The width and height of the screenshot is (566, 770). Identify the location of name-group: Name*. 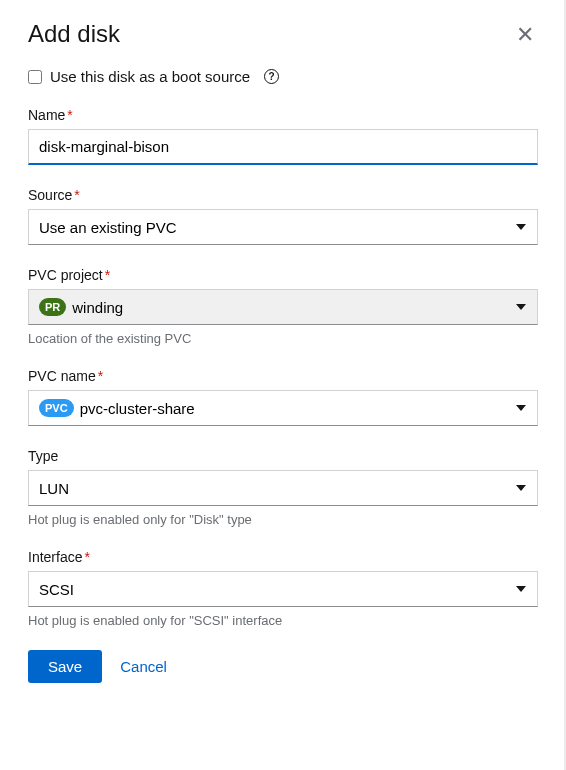
(283, 136).